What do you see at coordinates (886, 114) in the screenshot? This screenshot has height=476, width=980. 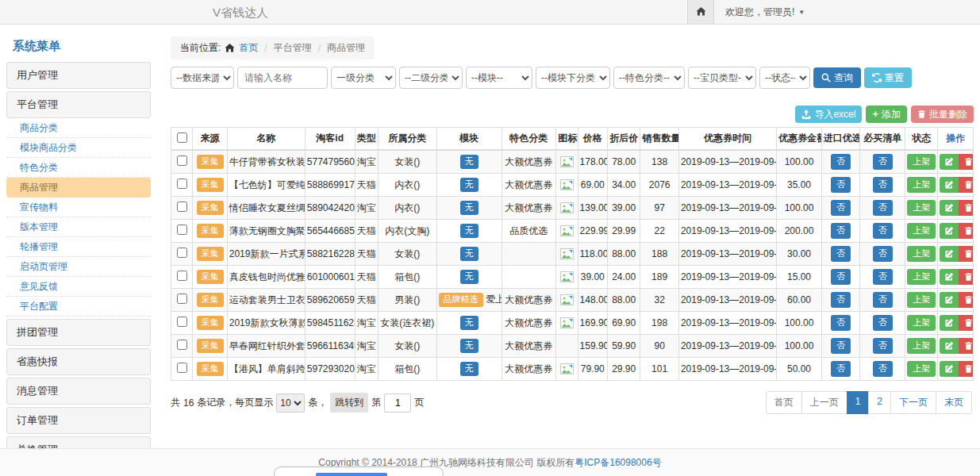 I see `add-button: +添加` at bounding box center [886, 114].